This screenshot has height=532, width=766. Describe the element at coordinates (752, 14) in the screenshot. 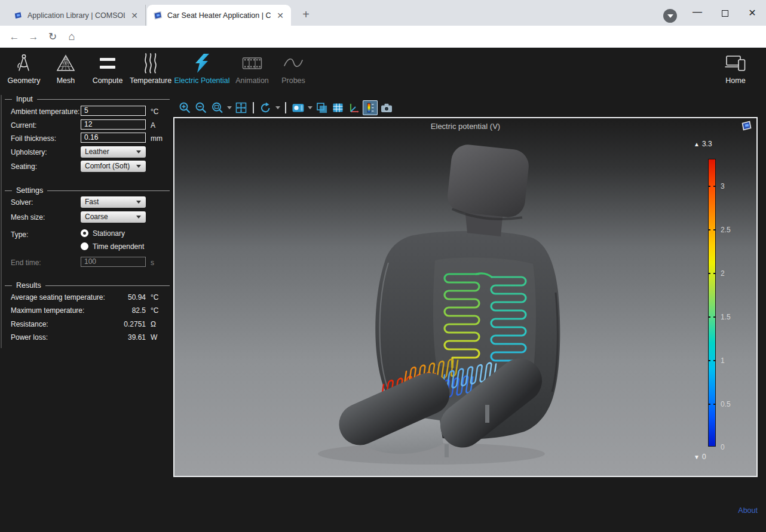

I see `window-close-icon: ✕` at that location.